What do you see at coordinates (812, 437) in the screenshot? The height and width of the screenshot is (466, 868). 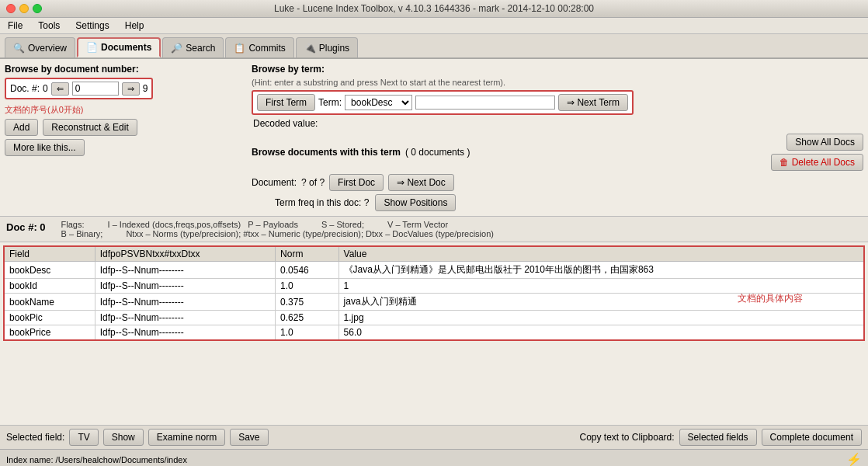 I see `complete-doc-button: Complete document` at bounding box center [812, 437].